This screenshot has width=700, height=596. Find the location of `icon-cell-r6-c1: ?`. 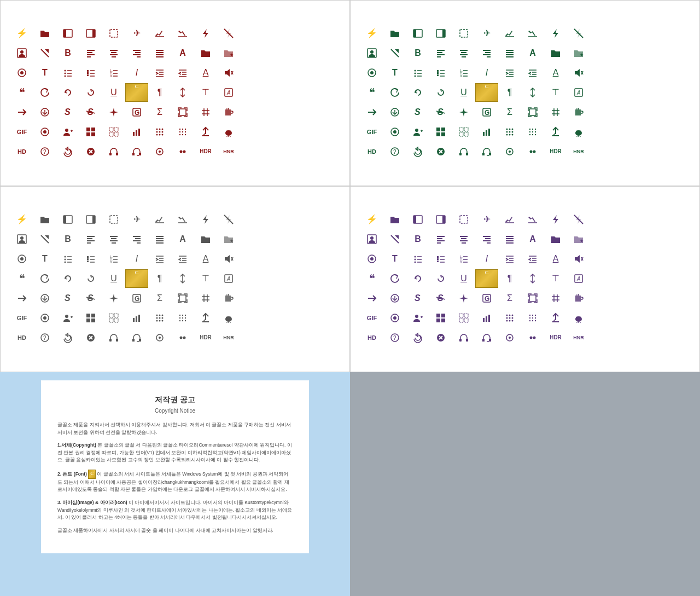

icon-cell-r6-c1: ? is located at coordinates (395, 338).